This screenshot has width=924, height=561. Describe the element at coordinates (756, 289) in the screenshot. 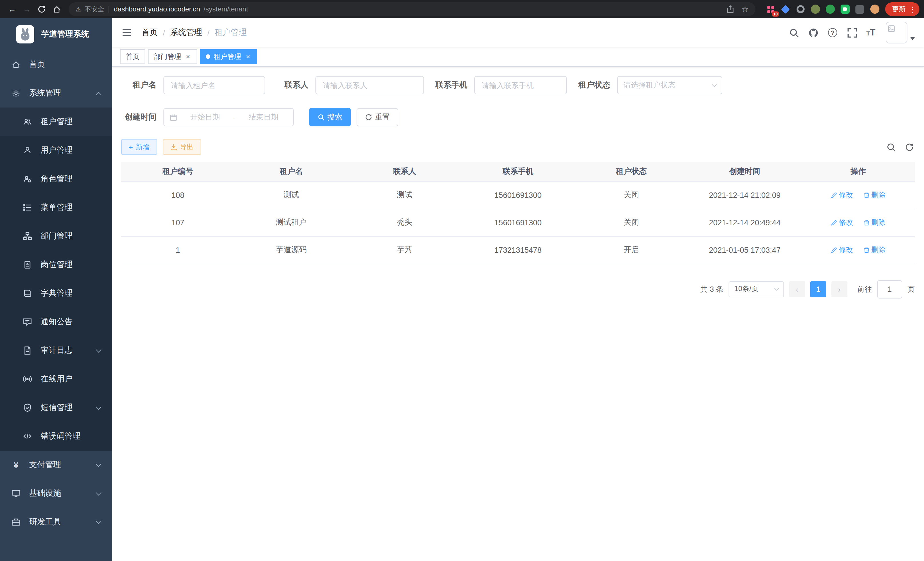

I see `page-size-select: 10条/页` at that location.